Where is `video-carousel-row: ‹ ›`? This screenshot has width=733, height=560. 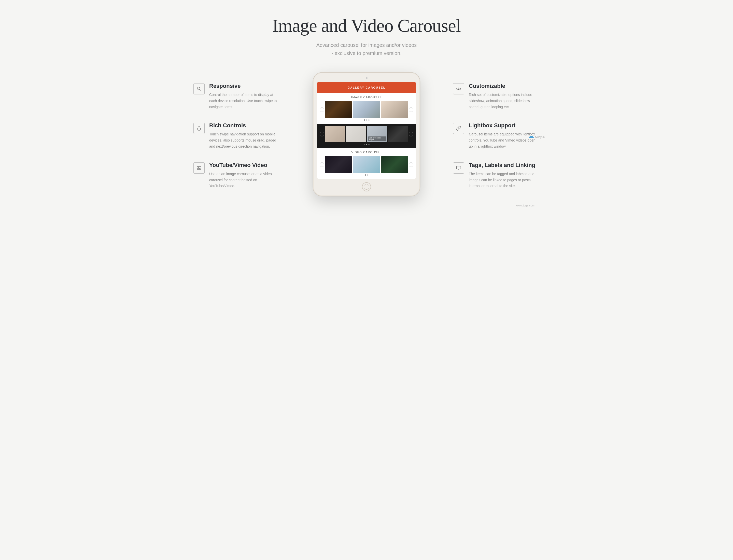 video-carousel-row: ‹ › is located at coordinates (367, 165).